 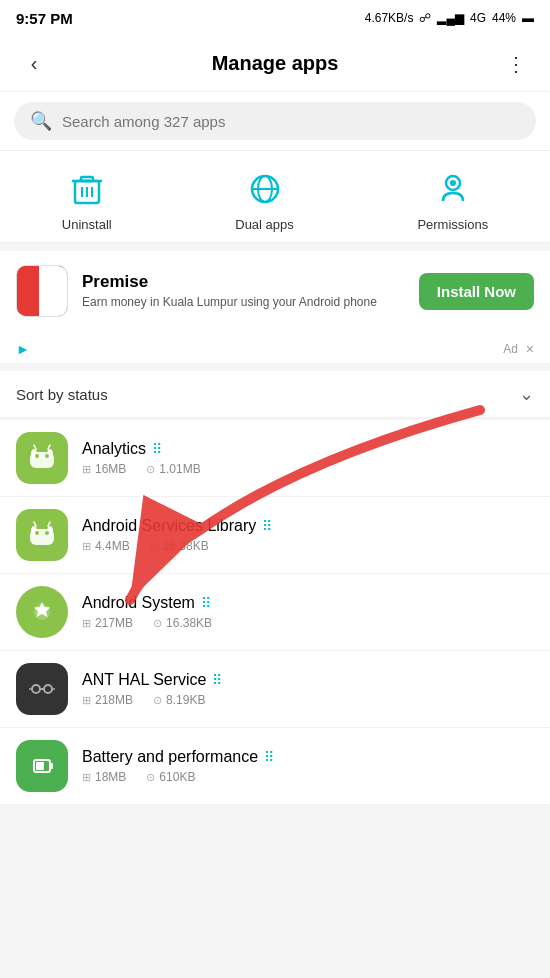 What do you see at coordinates (179, 700) in the screenshot?
I see `app-traffic: ⊙ 8.19KB` at bounding box center [179, 700].